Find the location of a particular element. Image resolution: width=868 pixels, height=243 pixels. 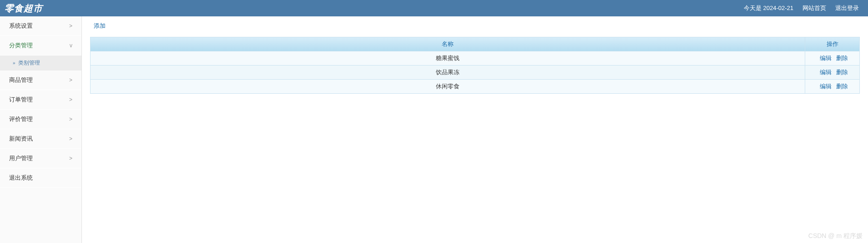

menu-label: 新闻资讯 is located at coordinates (21, 139).